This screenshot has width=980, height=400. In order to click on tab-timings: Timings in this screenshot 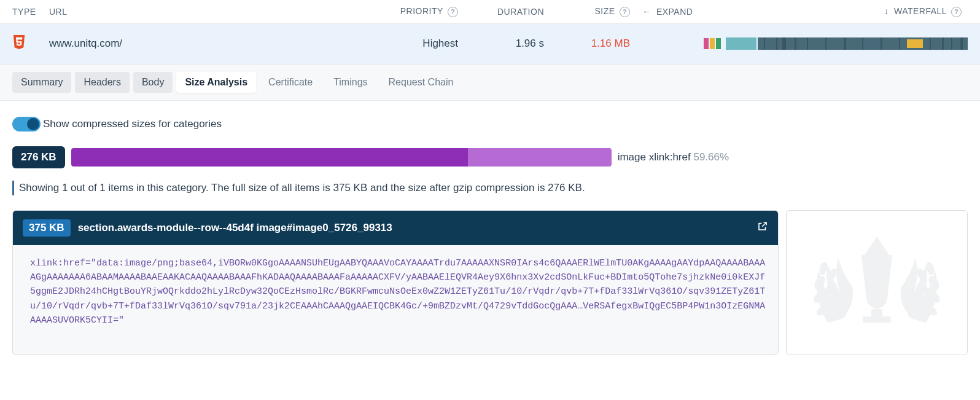, I will do `click(350, 82)`.